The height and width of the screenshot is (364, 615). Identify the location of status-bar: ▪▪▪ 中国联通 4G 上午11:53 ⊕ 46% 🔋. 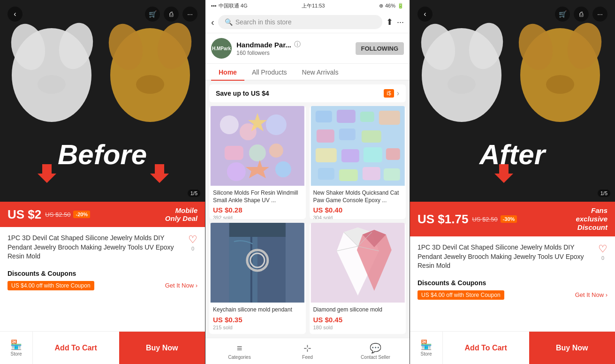
(308, 6).